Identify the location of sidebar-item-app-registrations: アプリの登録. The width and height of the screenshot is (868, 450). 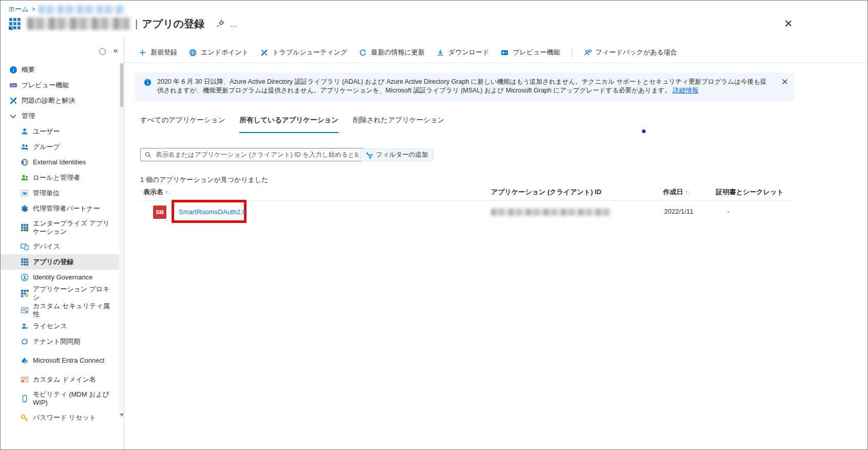
(60, 262).